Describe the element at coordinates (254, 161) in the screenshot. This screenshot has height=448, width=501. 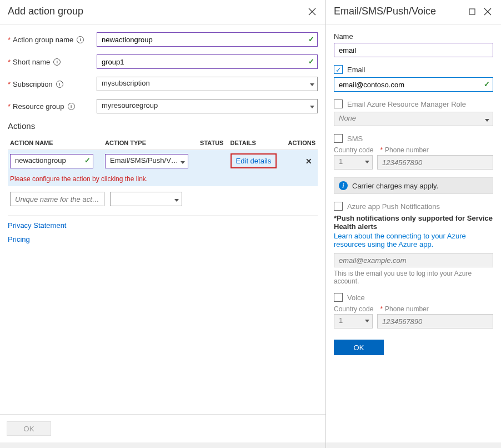
I see `edit-details-link: Edit details` at that location.